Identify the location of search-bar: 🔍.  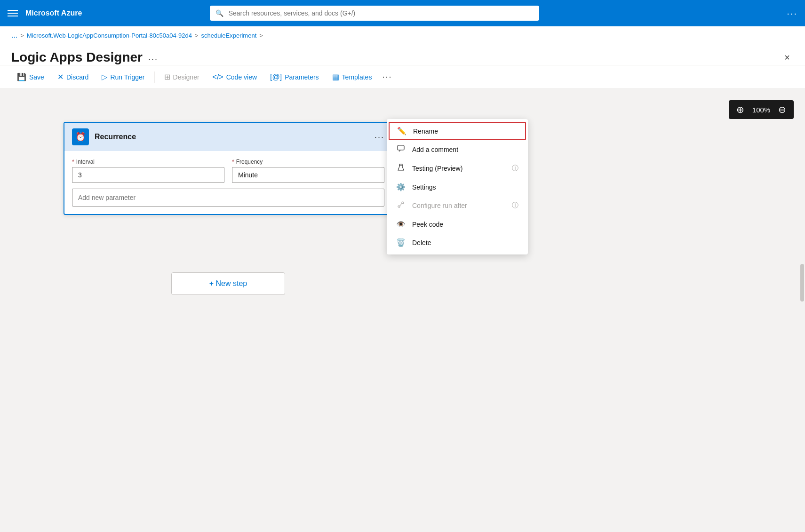
(375, 13).